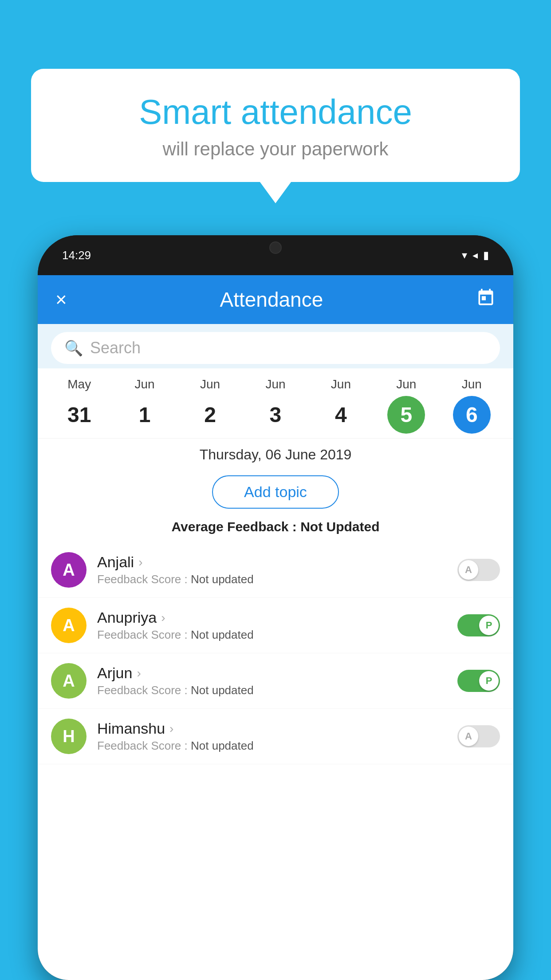 The width and height of the screenshot is (551, 980). I want to click on search-bar: 🔍 Search, so click(276, 348).